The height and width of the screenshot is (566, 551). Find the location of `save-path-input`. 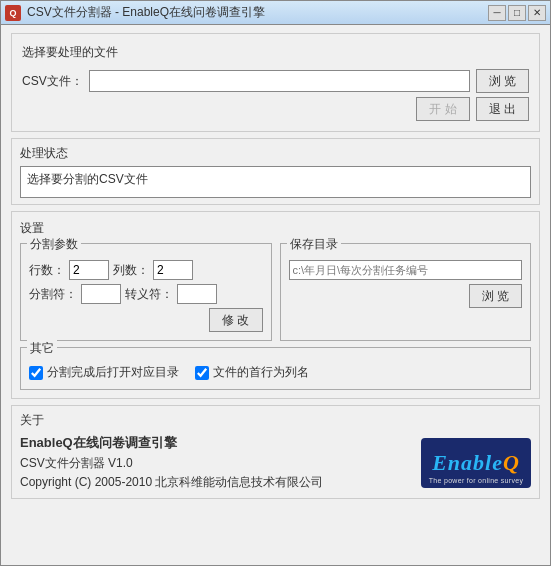

save-path-input is located at coordinates (406, 270).